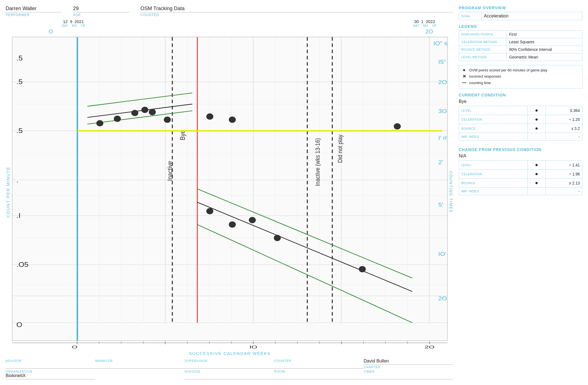 The width and height of the screenshot is (588, 385). I want to click on legend-item-dot: ● OVM points scored per 60 minutes of ga…, so click(521, 70).